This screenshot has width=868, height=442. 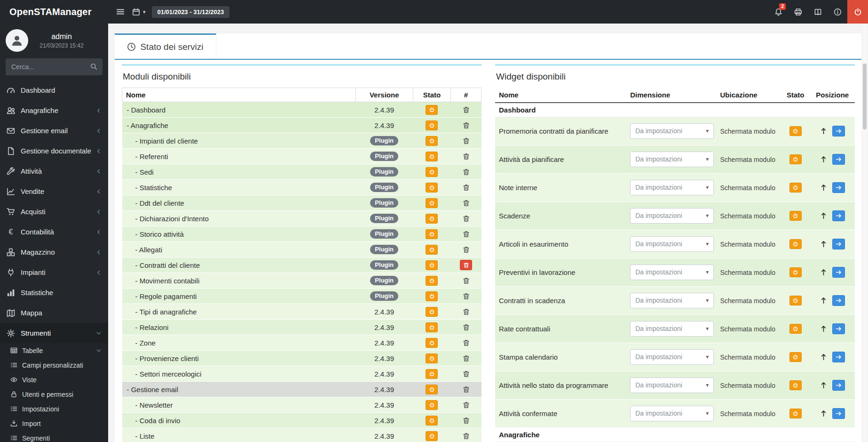 What do you see at coordinates (54, 171) in the screenshot?
I see `sidebar-item-attivita: Attività` at bounding box center [54, 171].